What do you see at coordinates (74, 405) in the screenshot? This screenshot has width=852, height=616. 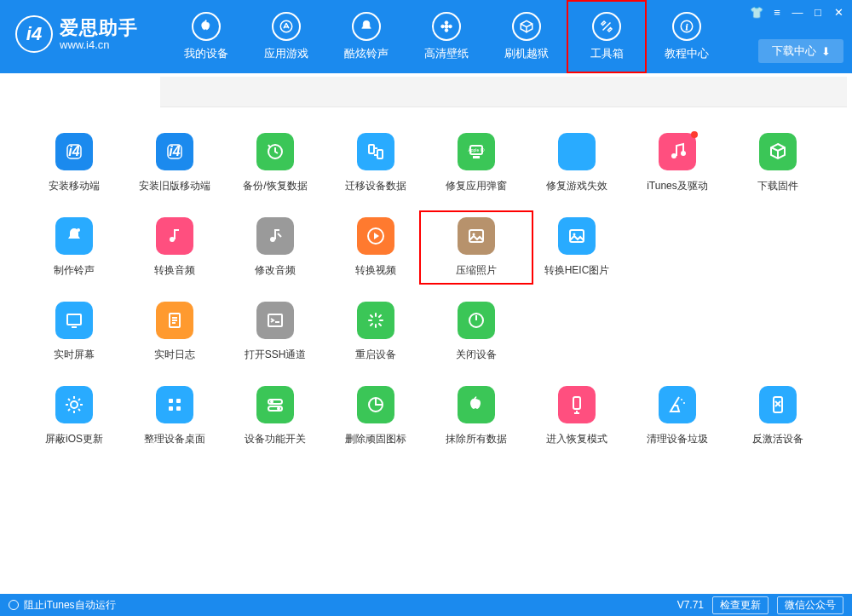 I see `gear-icon` at bounding box center [74, 405].